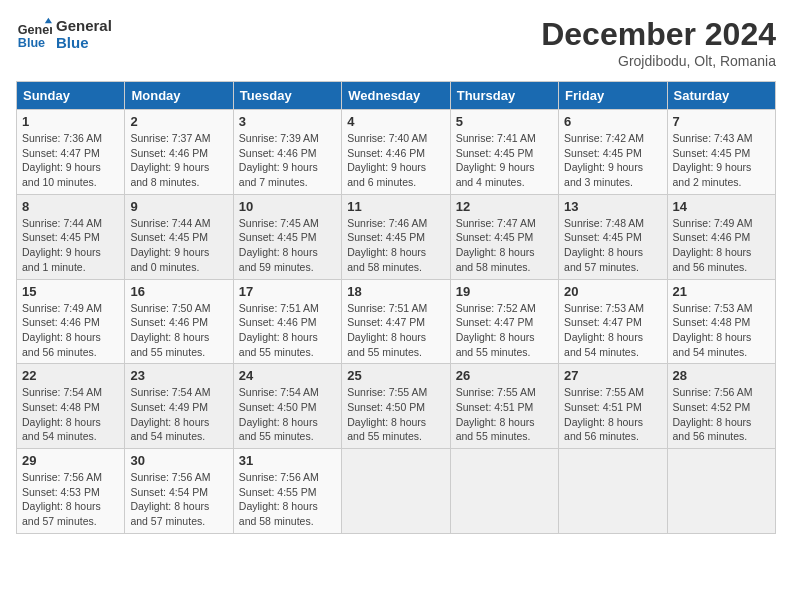  What do you see at coordinates (396, 414) in the screenshot?
I see `day-info: Sunrise: 7:55 AM Sunset: 4:50 PM Dayligh…` at bounding box center [396, 414].